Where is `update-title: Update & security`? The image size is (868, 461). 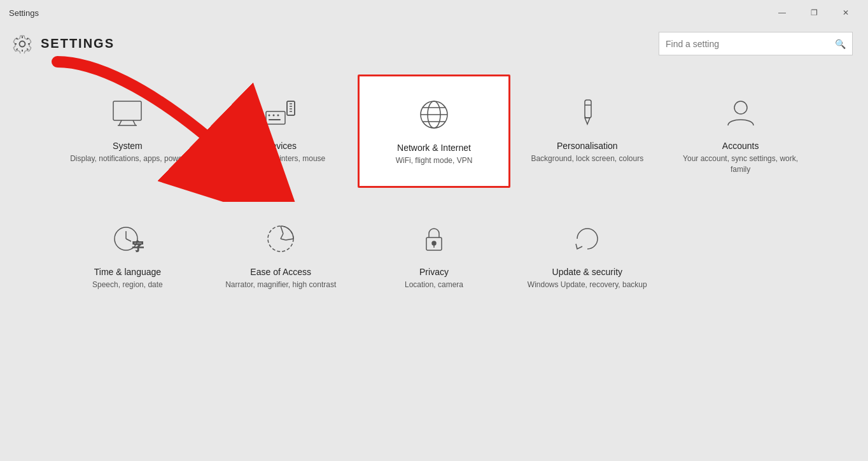 update-title: Update & security is located at coordinates (588, 272).